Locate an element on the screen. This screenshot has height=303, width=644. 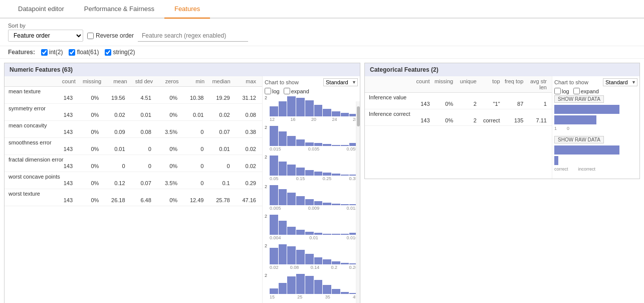
numeric-feature-row: mean texture 143 0% 19.56 4.51 0% 10.38 … is located at coordinates (133, 95).